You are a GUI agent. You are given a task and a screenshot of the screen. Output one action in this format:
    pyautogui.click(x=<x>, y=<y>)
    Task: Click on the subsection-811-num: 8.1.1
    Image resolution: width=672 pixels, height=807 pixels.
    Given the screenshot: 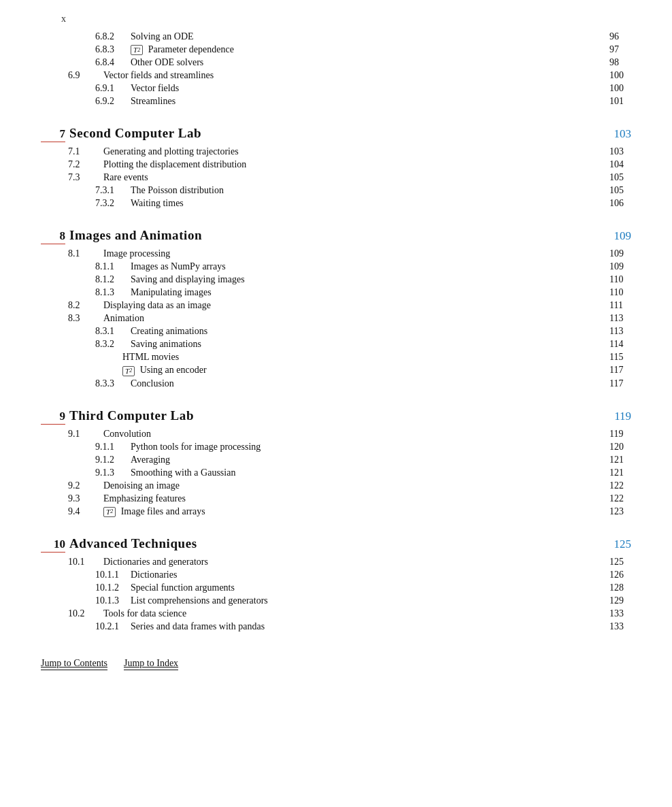 What is the action you would take?
    pyautogui.click(x=113, y=267)
    